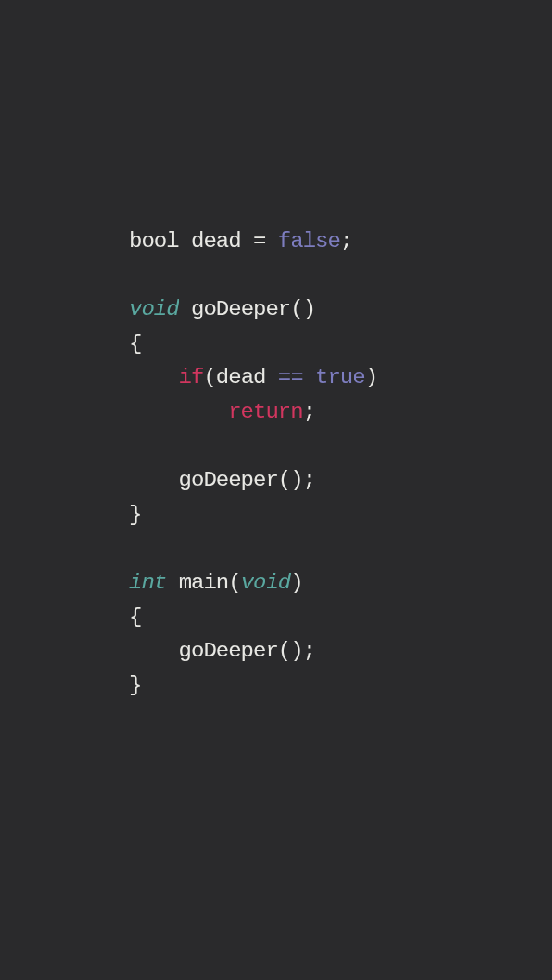 The width and height of the screenshot is (552, 980). Describe the element at coordinates (154, 309) in the screenshot. I see `type-keyword-void: void` at that location.